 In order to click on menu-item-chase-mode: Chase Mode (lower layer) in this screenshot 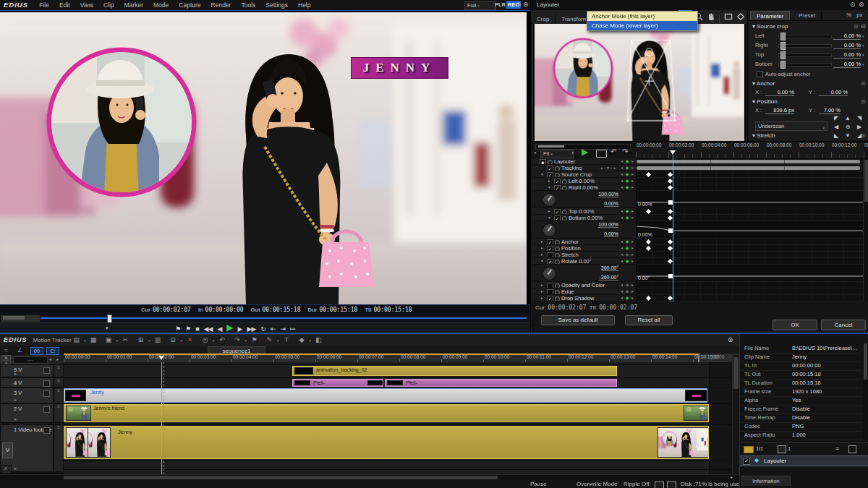, I will do `click(642, 26)`.